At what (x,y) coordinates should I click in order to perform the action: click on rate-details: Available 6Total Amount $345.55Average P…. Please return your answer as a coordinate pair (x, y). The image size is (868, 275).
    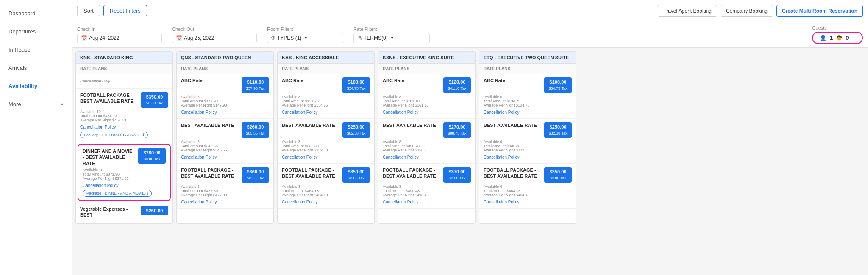
    Looking at the image, I should click on (225, 146).